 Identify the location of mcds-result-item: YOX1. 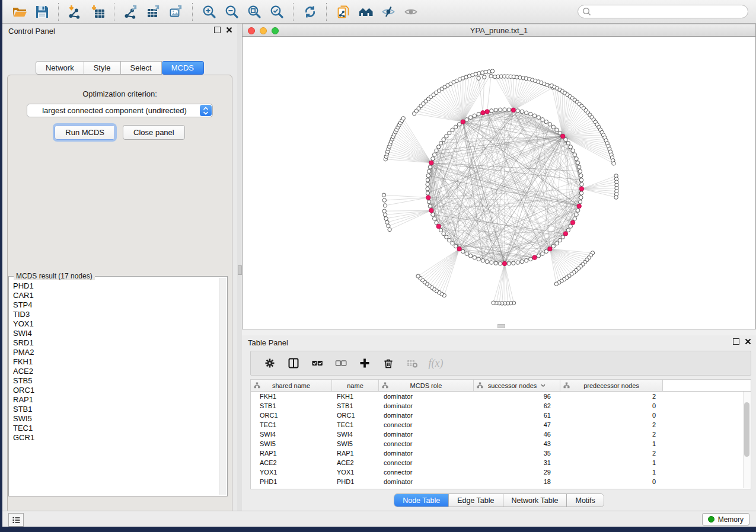
(116, 324).